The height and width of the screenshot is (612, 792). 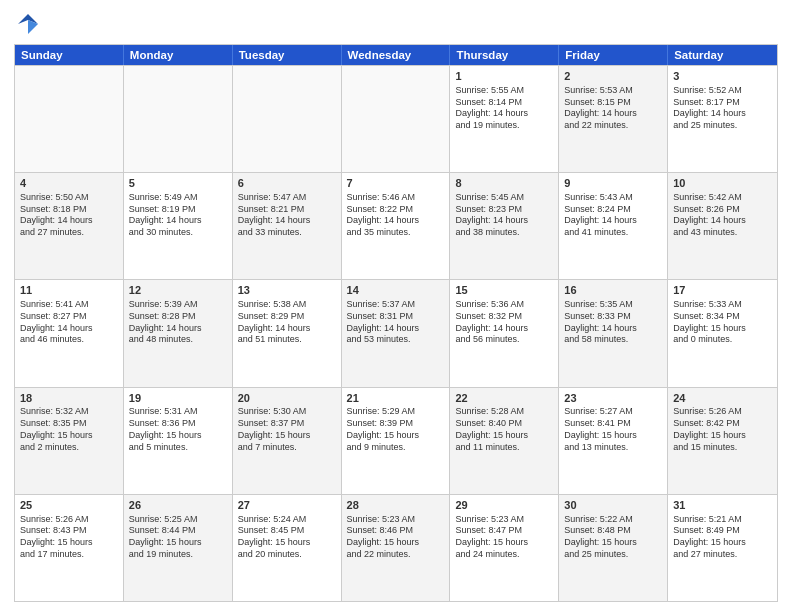 I want to click on cal-cell: 14Sunrise: 5:37 AM Sunset: 8:31 PM Dayli…, so click(x=396, y=333).